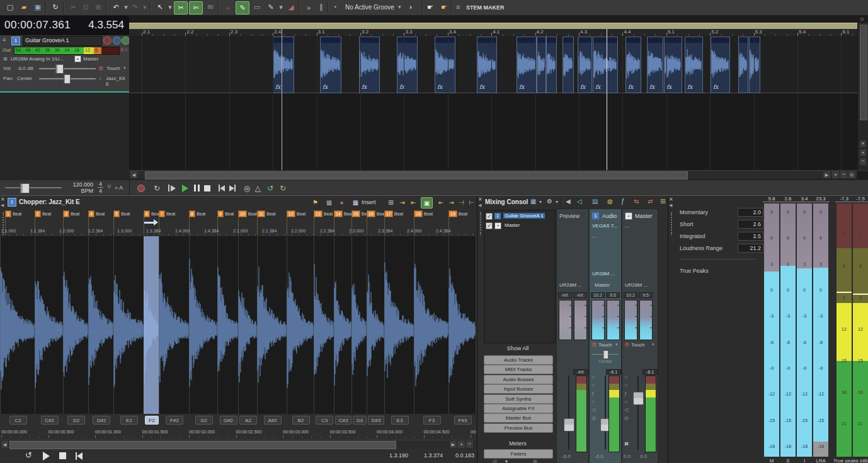  Describe the element at coordinates (273, 420) in the screenshot. I see `note-label: A#2` at that location.